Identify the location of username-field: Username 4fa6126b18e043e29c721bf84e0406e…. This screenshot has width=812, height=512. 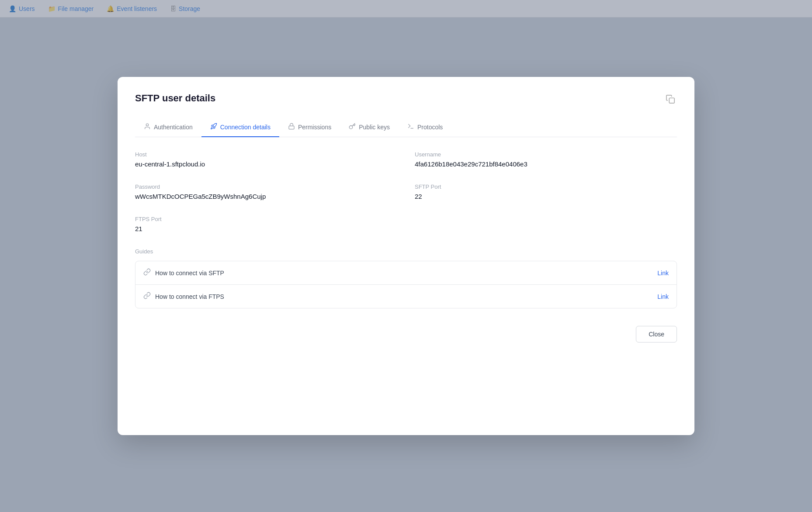
(546, 159).